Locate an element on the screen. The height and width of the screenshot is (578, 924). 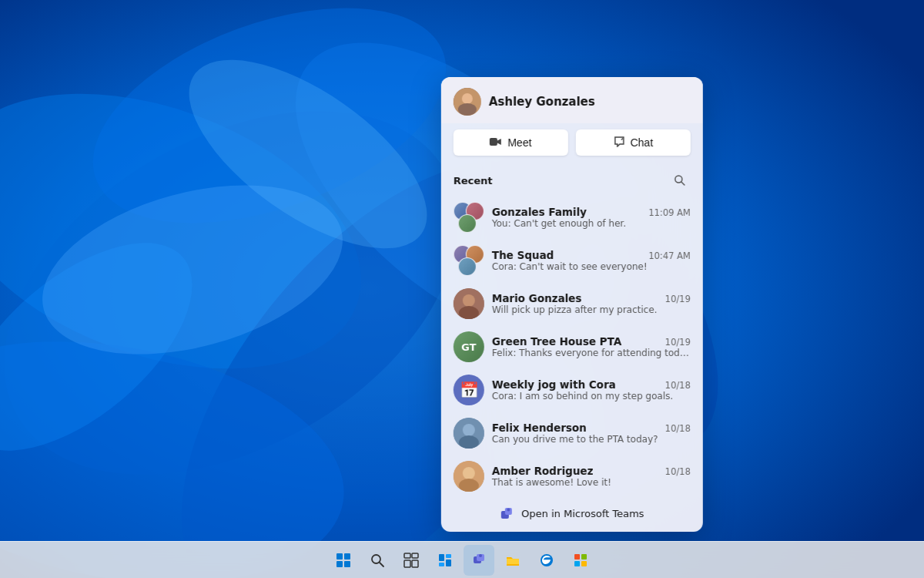
meet-label: Meet is located at coordinates (519, 143).